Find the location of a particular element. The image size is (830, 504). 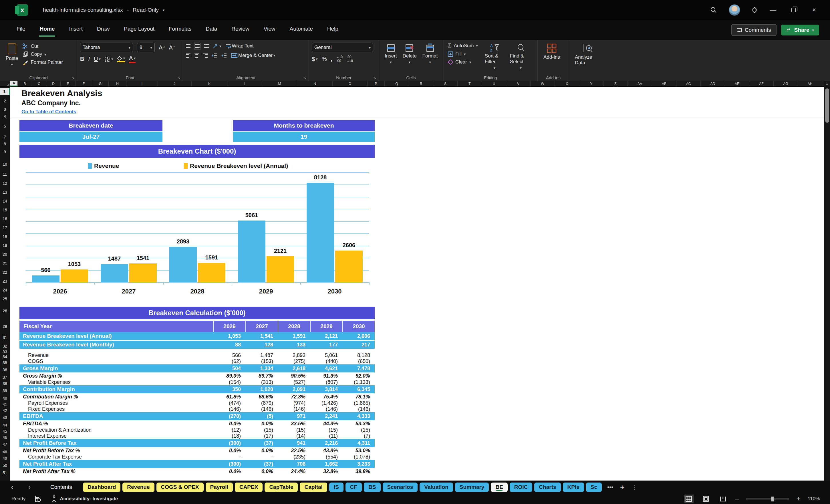

search-icon is located at coordinates (713, 10).